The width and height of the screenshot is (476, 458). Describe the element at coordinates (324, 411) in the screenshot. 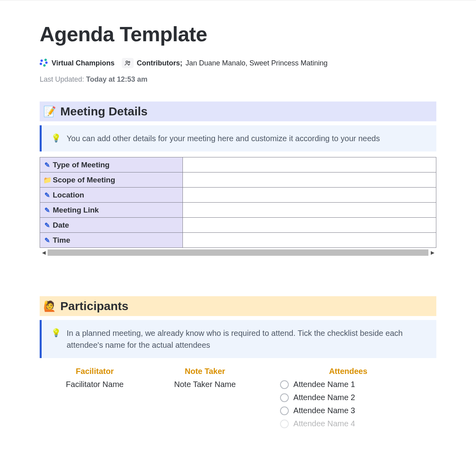

I see `attendee-name: Attendee Name 3` at that location.